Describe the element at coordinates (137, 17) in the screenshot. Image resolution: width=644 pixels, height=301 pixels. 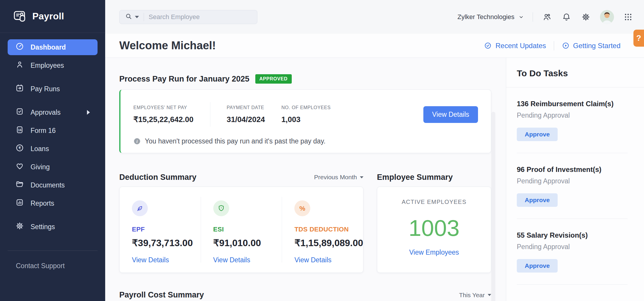
I see `search-scope-caret-icon` at that location.